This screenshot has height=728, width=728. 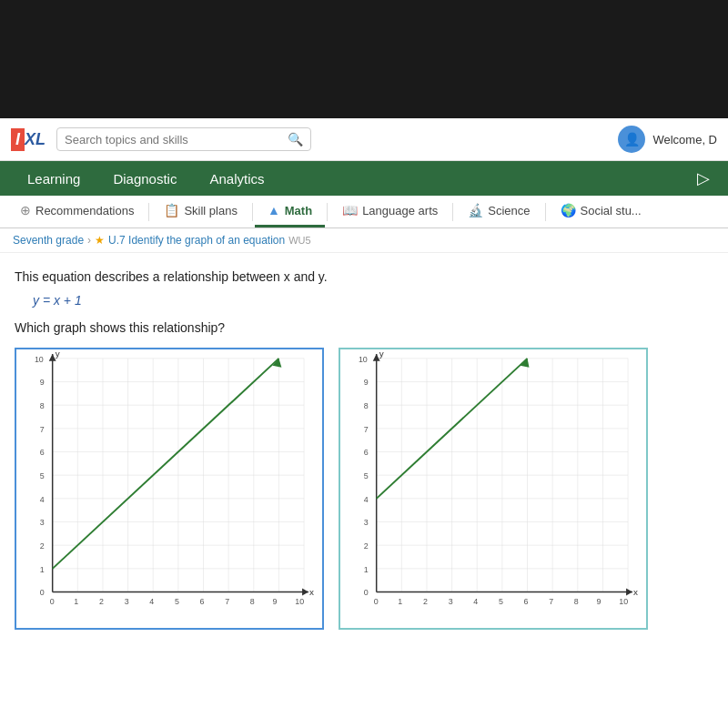 What do you see at coordinates (145, 178) in the screenshot?
I see `nav-item-diagnostic: Diagnostic` at bounding box center [145, 178].